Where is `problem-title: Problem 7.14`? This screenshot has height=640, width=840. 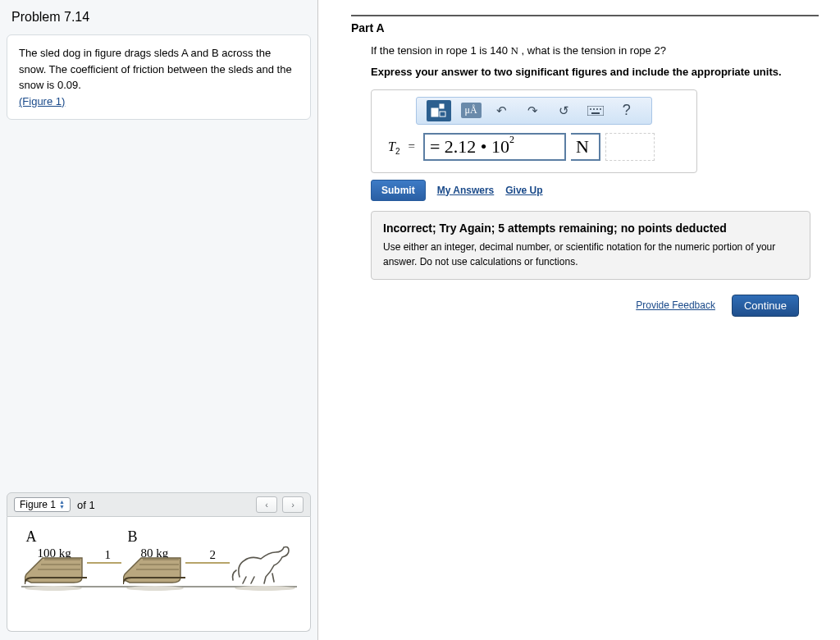 problem-title: Problem 7.14 is located at coordinates (159, 17).